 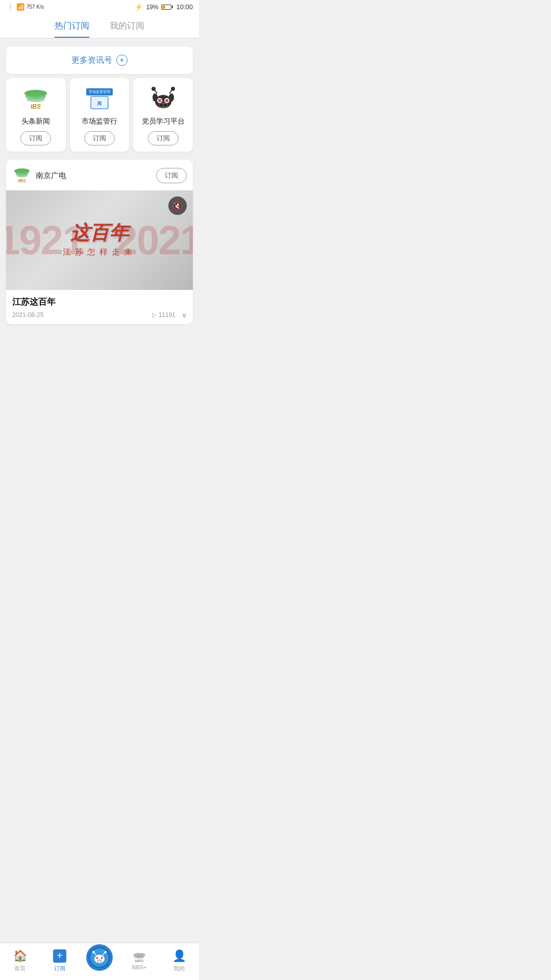 What do you see at coordinates (100, 115) in the screenshot?
I see `channel-card-shichang: 市场监督管理 局 市场监管行 订阅` at bounding box center [100, 115].